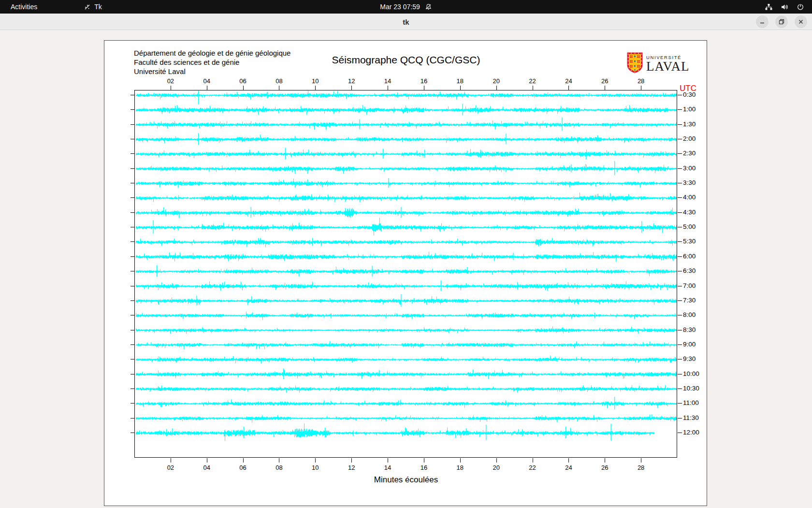 The image size is (812, 508). I want to click on x-tick-label-bottom: 02, so click(171, 467).